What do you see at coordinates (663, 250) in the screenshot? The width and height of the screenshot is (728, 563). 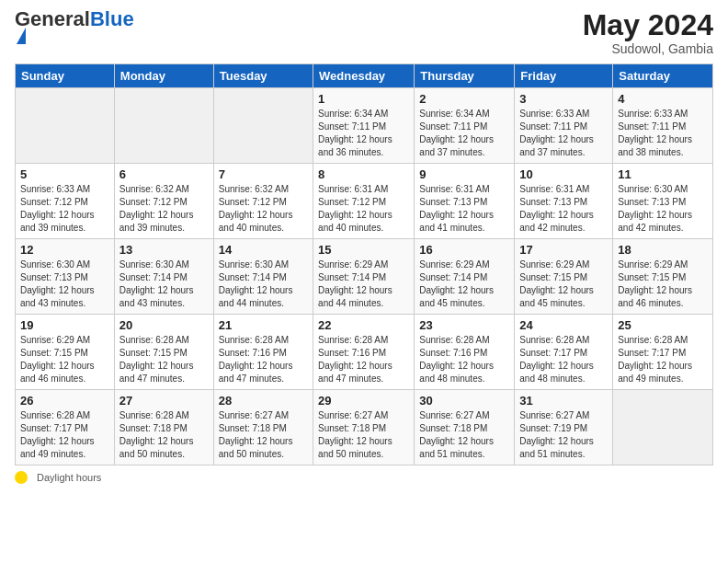 I see `day-number: 18` at bounding box center [663, 250].